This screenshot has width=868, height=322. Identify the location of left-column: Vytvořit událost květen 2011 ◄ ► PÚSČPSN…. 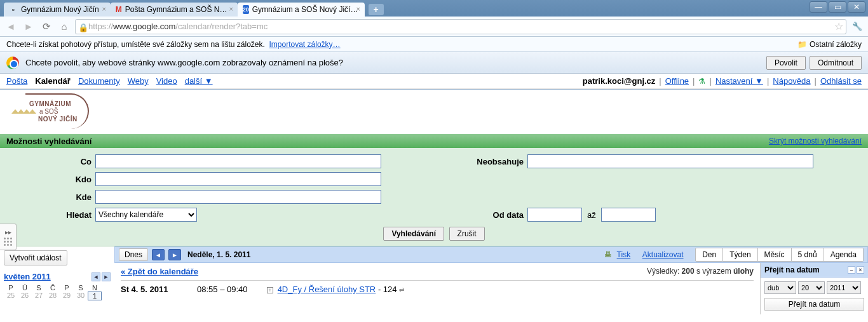
(57, 281).